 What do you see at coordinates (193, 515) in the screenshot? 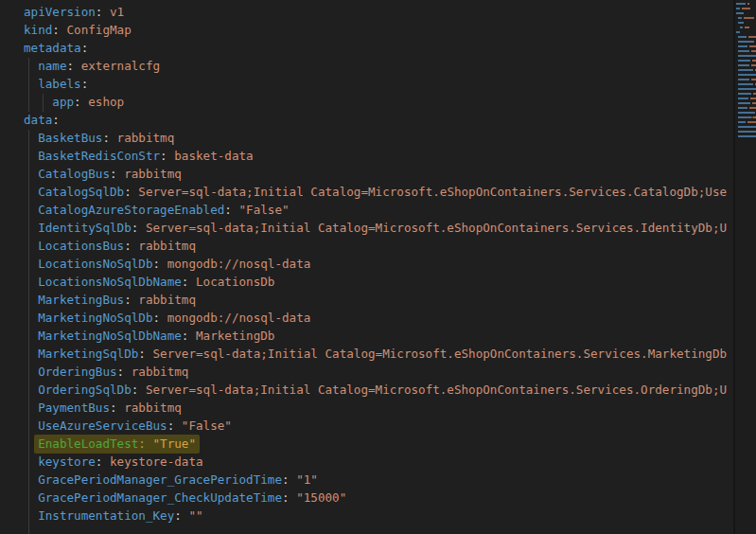
I see `yaml-value: ""` at bounding box center [193, 515].